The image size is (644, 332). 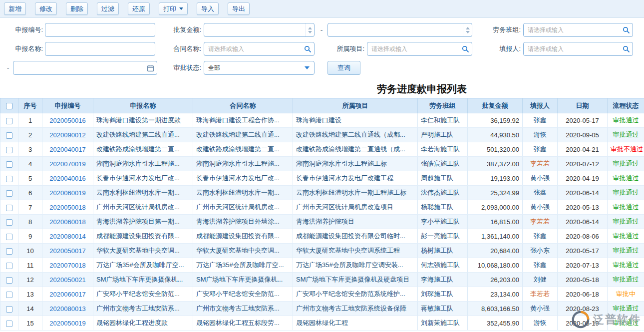 What do you see at coordinates (467, 30) in the screenshot?
I see `amount-max-stepper` at bounding box center [467, 30].